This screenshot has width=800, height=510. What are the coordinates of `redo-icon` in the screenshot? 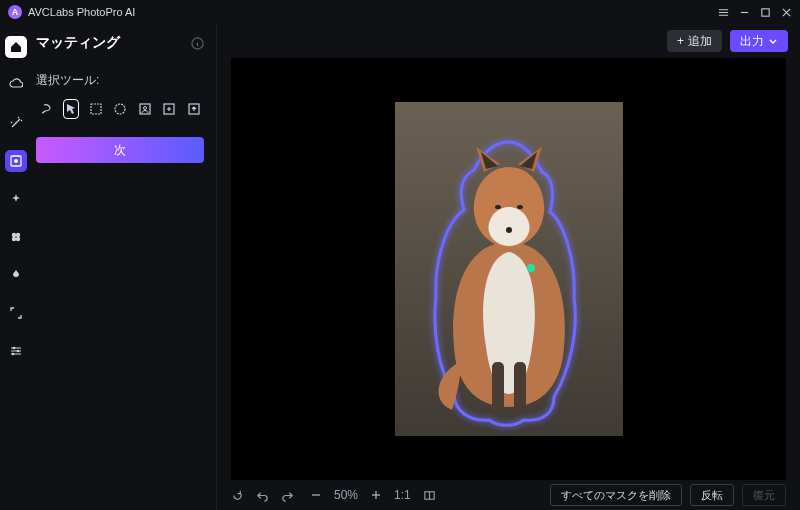 It's located at (288, 496).